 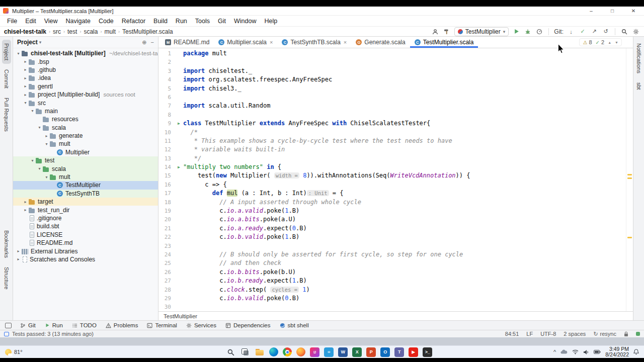 What do you see at coordinates (392, 133) in the screenshot?
I see `code-line: 10 /*` at bounding box center [392, 133].